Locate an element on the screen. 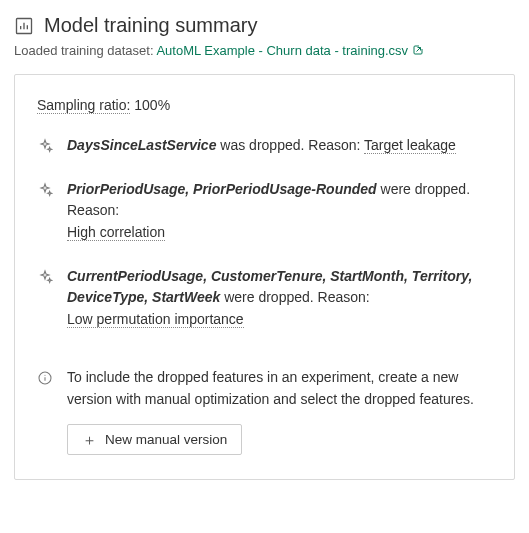  new-manual-version-button: ＋ New manual version is located at coordinates (154, 440).